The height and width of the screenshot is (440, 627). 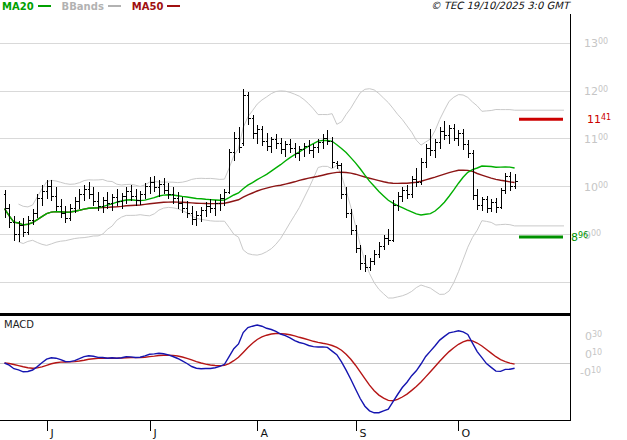 I want to click on ma50-line-swatch, so click(x=174, y=6).